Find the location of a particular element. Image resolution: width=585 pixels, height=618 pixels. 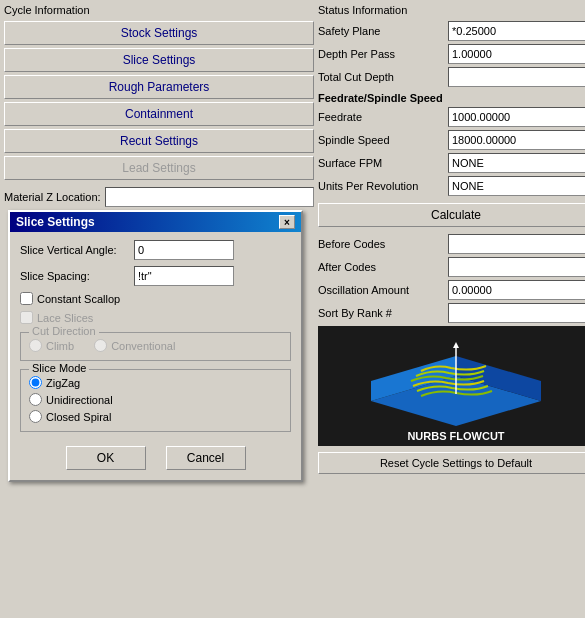

before-codes-row: Before Codes is located at coordinates (452, 244).